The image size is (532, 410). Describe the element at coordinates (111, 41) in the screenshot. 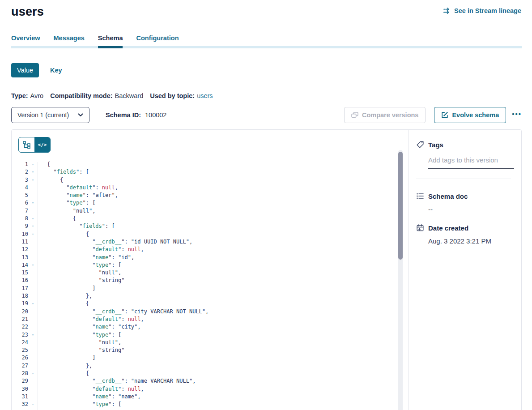

I see `tab-schema: Schema` at that location.